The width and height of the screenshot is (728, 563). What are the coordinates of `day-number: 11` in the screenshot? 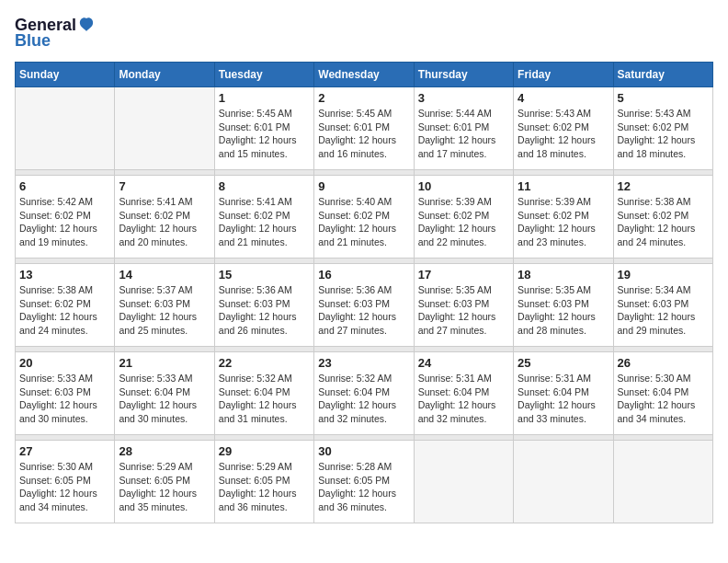 It's located at (563, 186).